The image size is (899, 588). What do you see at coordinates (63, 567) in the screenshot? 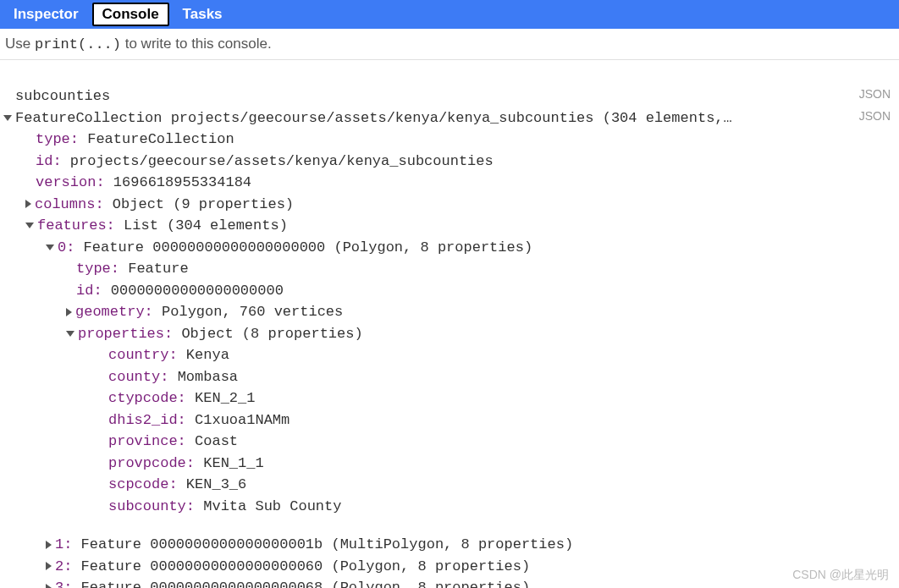
I see `key-label: 2:` at bounding box center [63, 567].